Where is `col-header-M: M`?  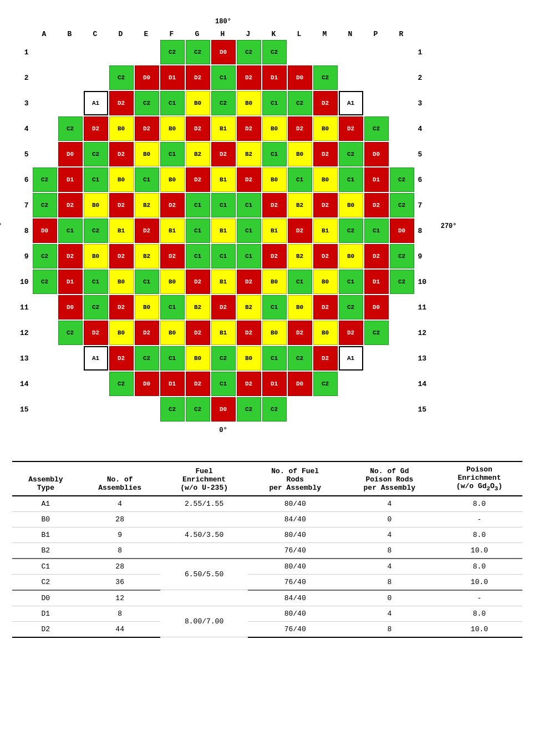 col-header-M: M is located at coordinates (326, 34).